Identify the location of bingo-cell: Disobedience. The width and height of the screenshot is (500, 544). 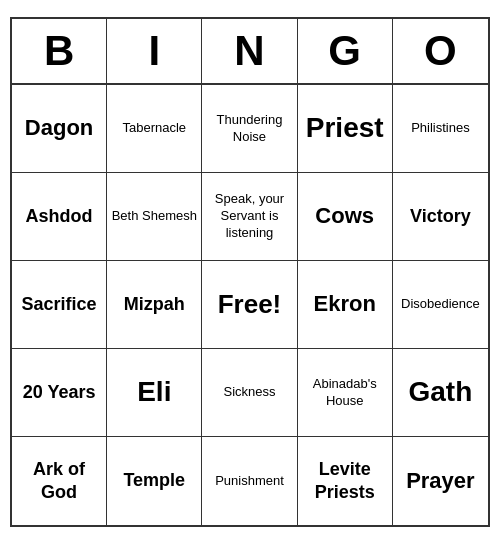
(440, 305).